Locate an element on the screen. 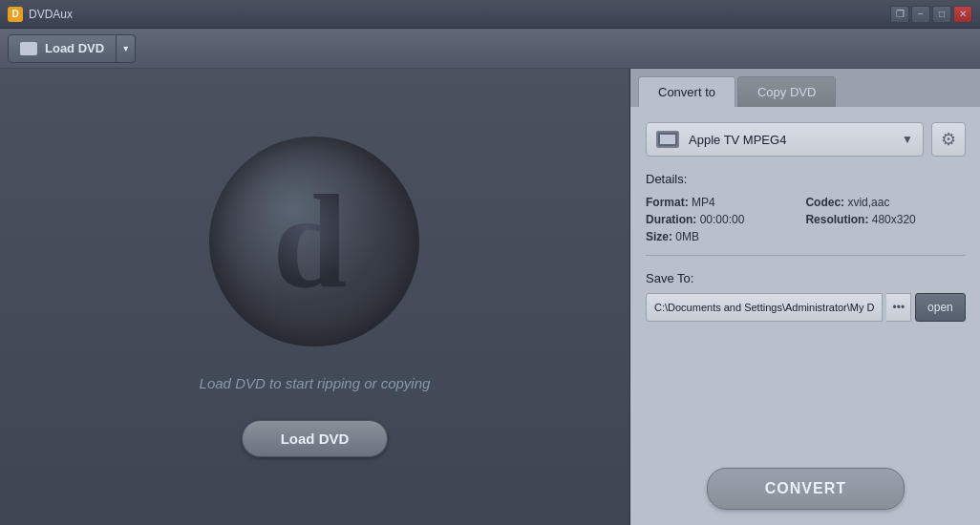 The image size is (980, 525). load-dvd-large-button: Load DVD is located at coordinates (315, 439).